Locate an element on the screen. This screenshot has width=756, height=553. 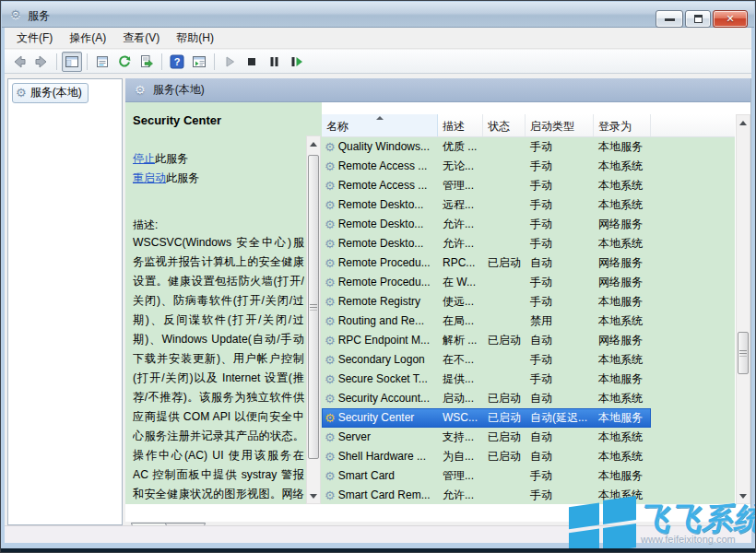
stop-service-icon is located at coordinates (252, 62).